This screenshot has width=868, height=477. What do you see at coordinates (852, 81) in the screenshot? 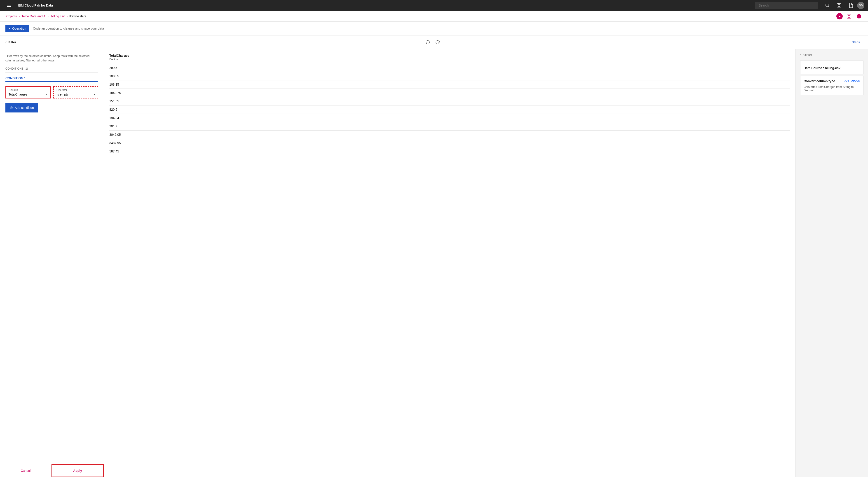
I see `step-badge-convert: JUST ADDED` at bounding box center [852, 81].